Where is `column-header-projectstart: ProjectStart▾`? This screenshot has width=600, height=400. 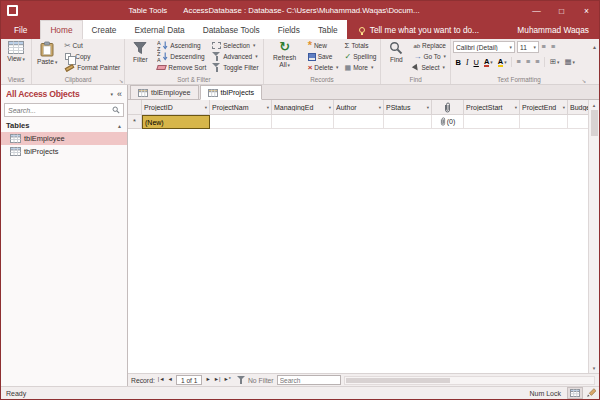 column-header-projectstart: ProjectStart▾ is located at coordinates (492, 108).